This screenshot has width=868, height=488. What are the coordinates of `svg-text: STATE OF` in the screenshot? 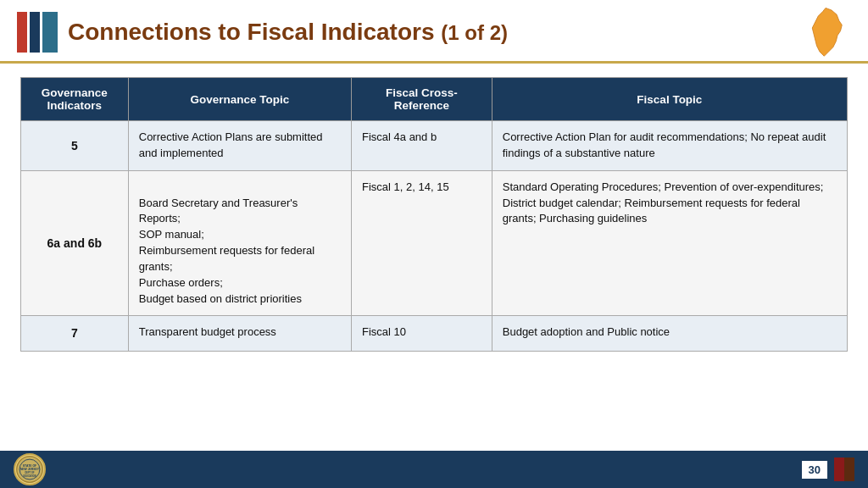 It's located at (30, 466).